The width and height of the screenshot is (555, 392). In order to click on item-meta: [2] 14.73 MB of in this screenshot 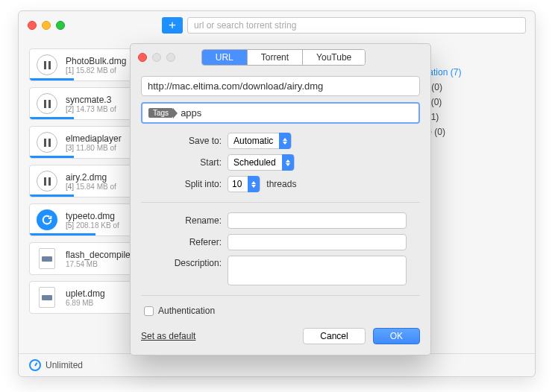, I will do `click(91, 109)`.